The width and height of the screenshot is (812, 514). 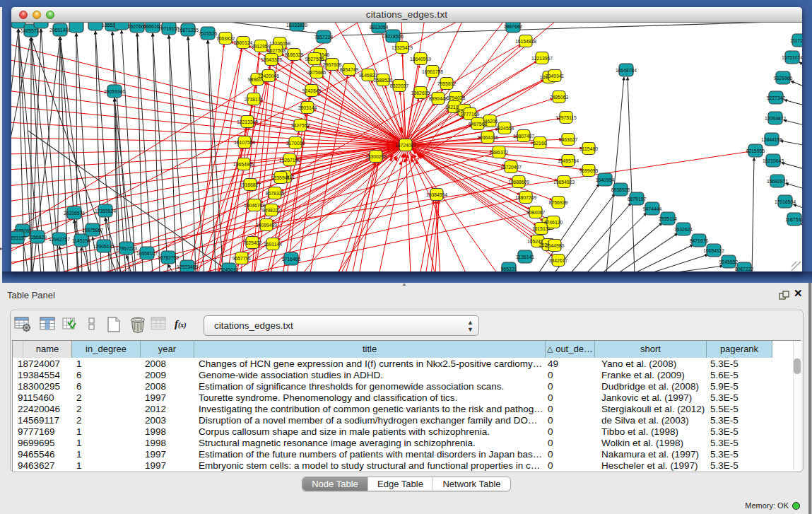 What do you see at coordinates (488, 137) in the screenshot?
I see `svg-text: 20364436` at bounding box center [488, 137].